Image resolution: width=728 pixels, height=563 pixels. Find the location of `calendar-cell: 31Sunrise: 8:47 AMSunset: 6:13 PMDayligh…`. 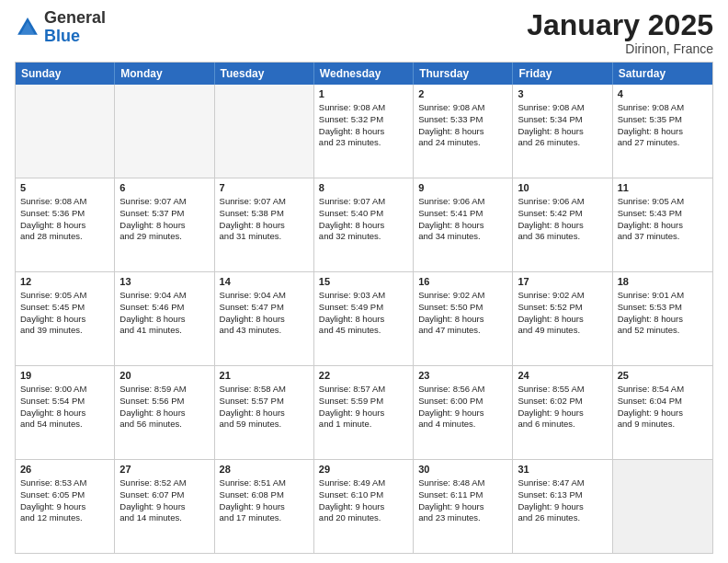

calendar-cell: 31Sunrise: 8:47 AMSunset: 6:13 PMDayligh… is located at coordinates (563, 506).